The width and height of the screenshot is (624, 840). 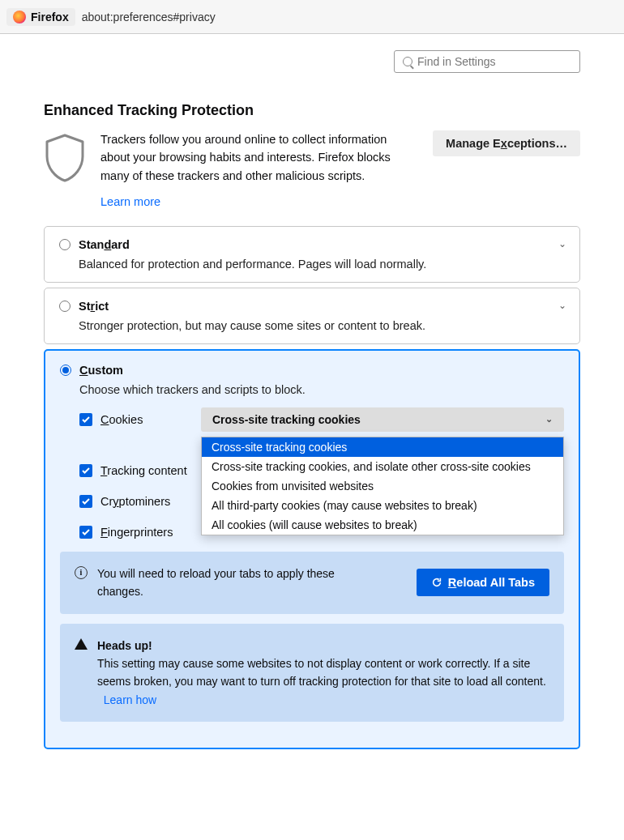 I want to click on warning-icon, so click(x=81, y=643).